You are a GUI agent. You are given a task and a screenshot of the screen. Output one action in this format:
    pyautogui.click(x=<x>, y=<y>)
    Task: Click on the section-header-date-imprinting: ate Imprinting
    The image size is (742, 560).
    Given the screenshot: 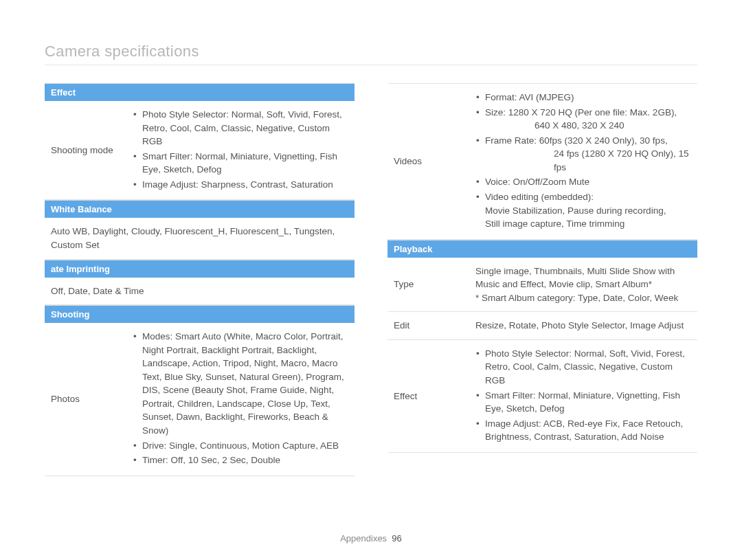 What is the action you would take?
    pyautogui.click(x=199, y=269)
    